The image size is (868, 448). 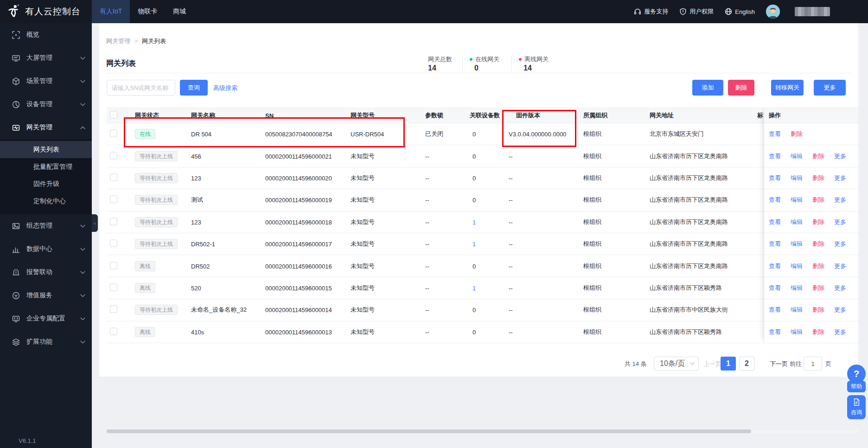 What do you see at coordinates (787, 88) in the screenshot?
I see `transfer-gateway-button: 转移网关` at bounding box center [787, 88].